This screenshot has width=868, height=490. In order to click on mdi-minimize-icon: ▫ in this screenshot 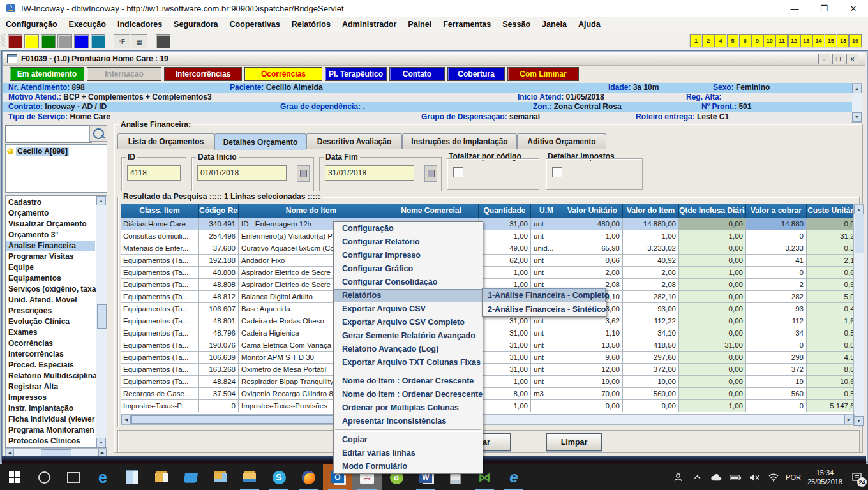, I will do `click(825, 59)`.